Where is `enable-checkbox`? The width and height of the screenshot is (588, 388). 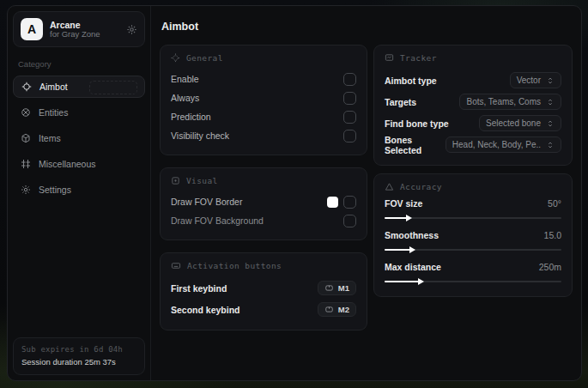 enable-checkbox is located at coordinates (350, 79).